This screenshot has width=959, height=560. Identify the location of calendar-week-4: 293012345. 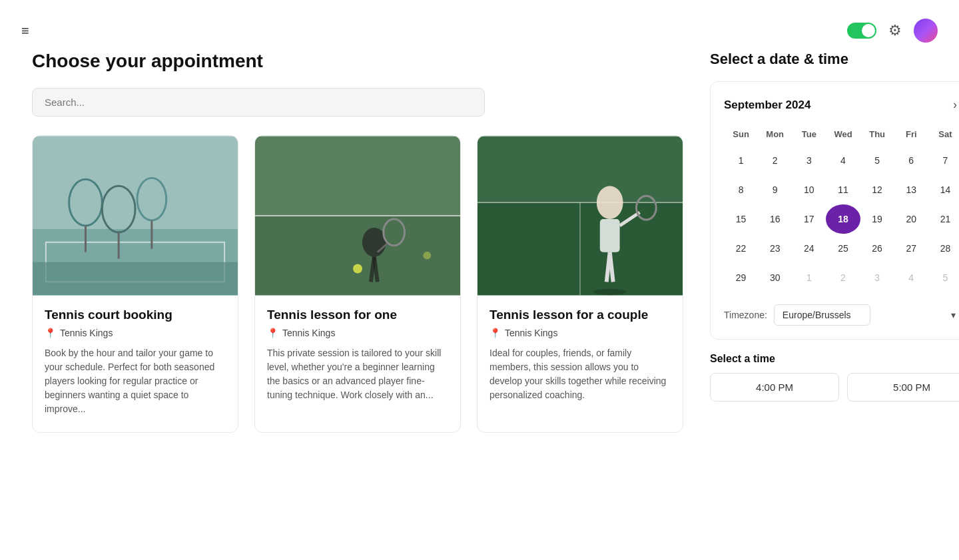
(842, 278).